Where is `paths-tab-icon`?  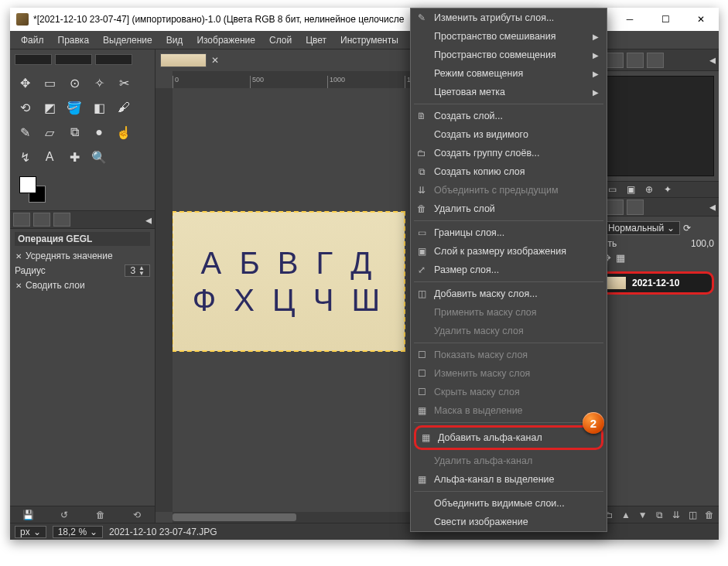 paths-tab-icon is located at coordinates (635, 207).